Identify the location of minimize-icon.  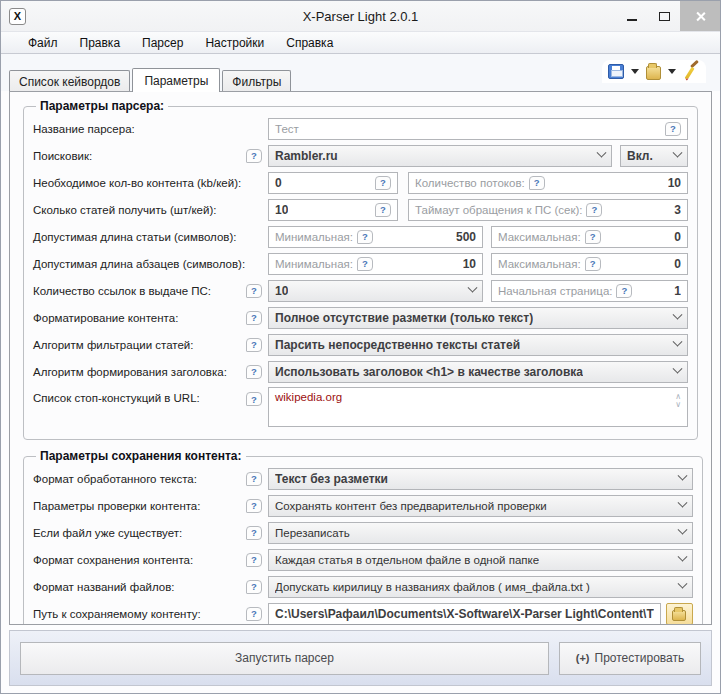
(632, 20).